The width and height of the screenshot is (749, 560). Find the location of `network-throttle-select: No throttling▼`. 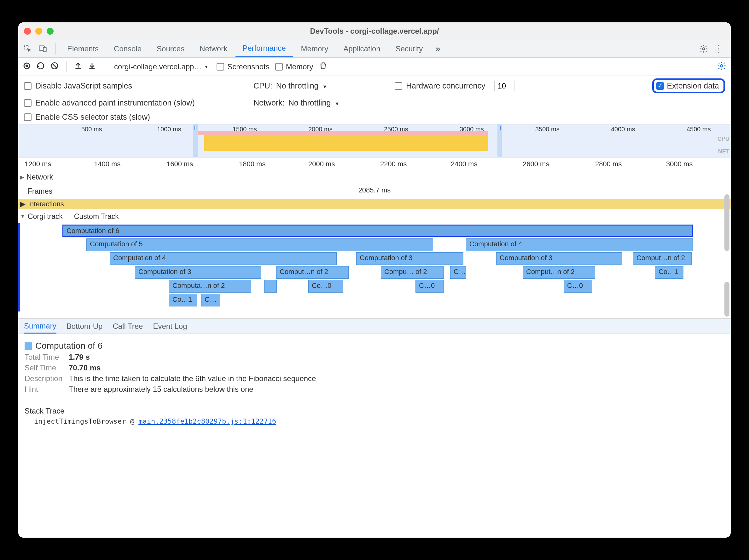

network-throttle-select: No throttling▼ is located at coordinates (314, 103).